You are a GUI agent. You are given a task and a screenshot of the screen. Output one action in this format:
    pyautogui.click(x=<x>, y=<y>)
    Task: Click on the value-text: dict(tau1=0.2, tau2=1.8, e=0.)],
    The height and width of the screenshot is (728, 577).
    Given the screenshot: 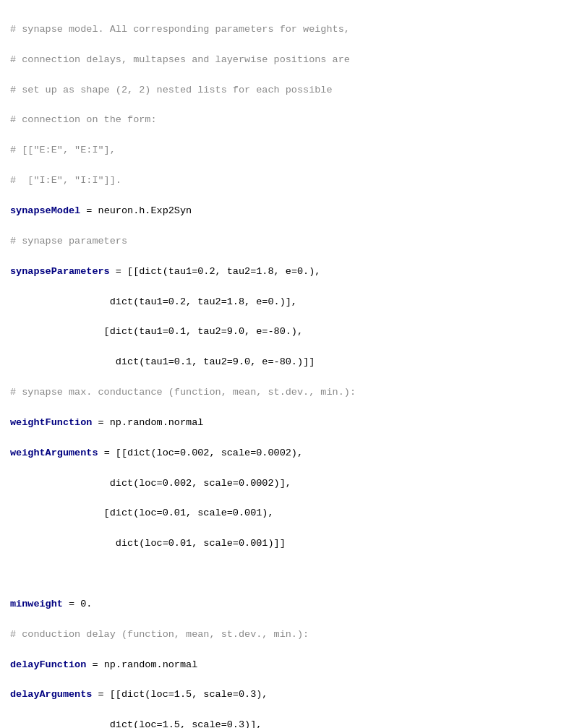 What is the action you would take?
    pyautogui.click(x=153, y=302)
    